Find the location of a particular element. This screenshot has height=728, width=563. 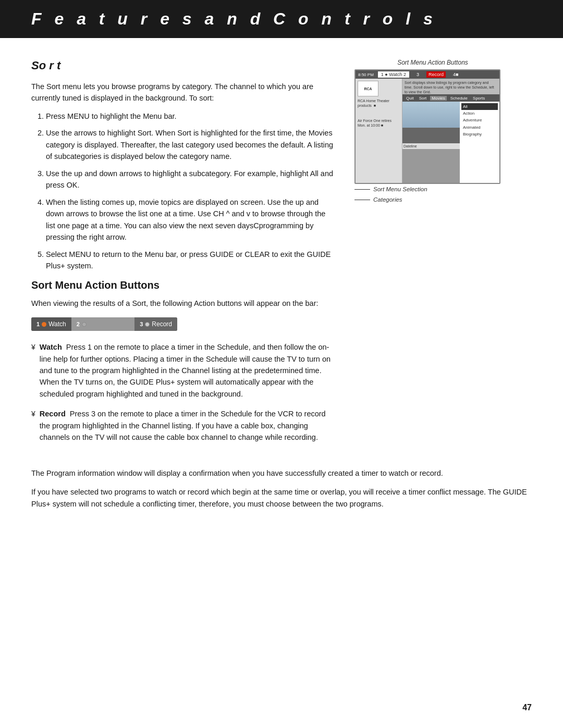

tv-prog-name: Air Force One retiresMon. at 10:00 ■ is located at coordinates (378, 123).